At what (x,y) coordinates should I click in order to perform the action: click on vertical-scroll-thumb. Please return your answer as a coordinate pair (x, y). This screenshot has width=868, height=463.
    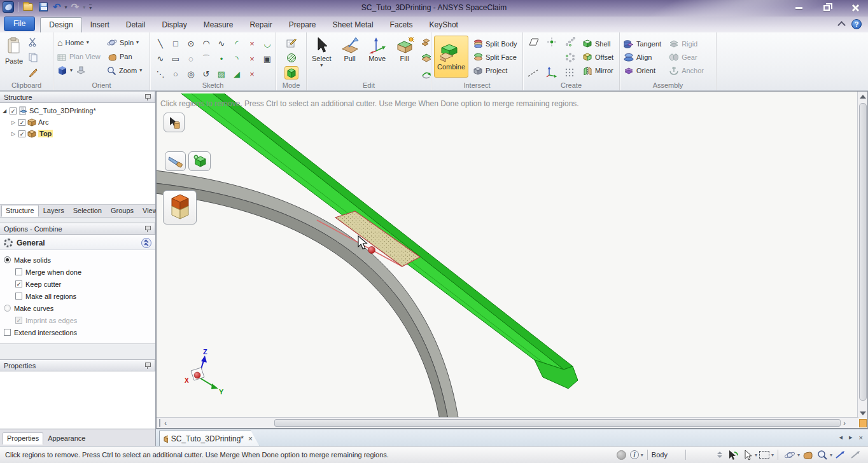
    Looking at the image, I should click on (863, 252).